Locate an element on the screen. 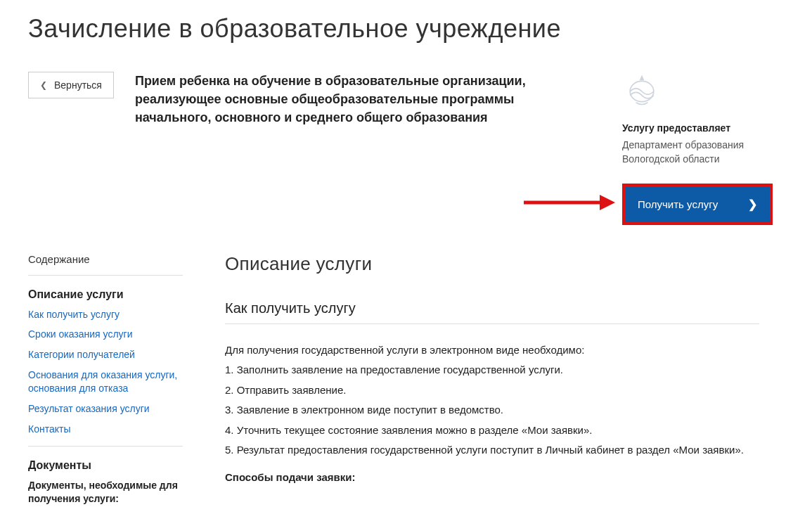 This screenshot has height=507, width=812. sidebar-link-terms: Сроки оказания услуги is located at coordinates (105, 335).